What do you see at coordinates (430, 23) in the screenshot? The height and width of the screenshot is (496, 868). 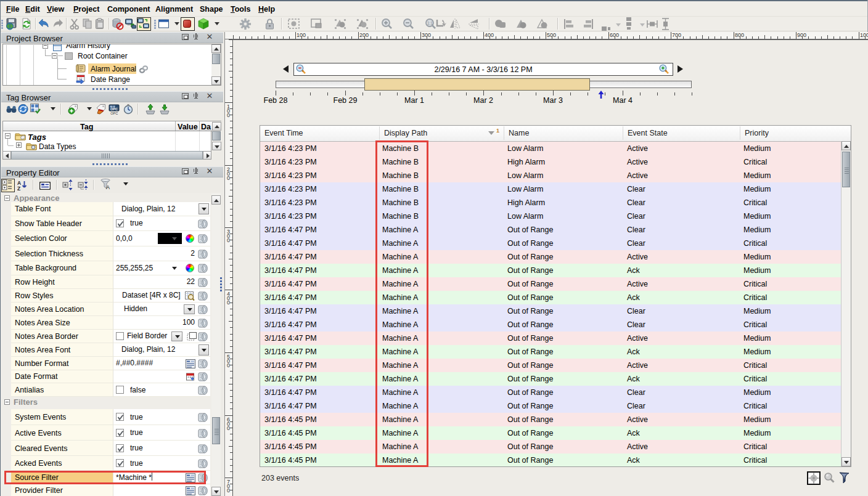 I see `svg-text: 1:1` at bounding box center [430, 23].